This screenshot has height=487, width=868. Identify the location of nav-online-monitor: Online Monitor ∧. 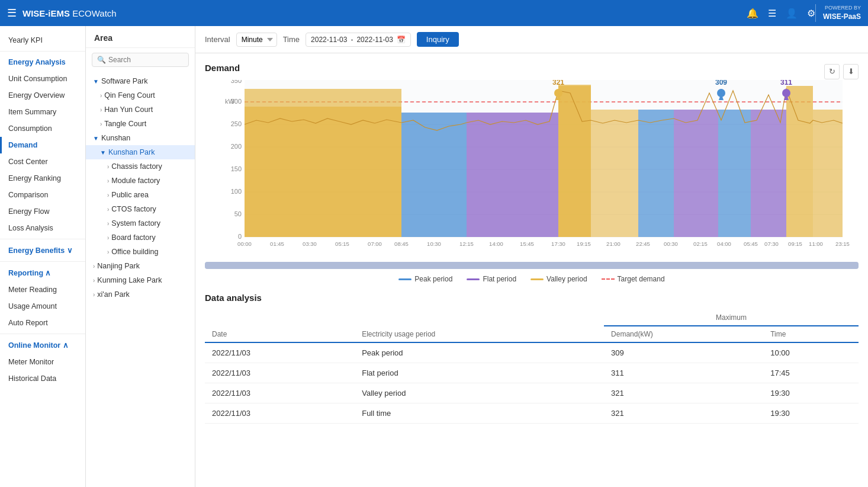
(43, 345).